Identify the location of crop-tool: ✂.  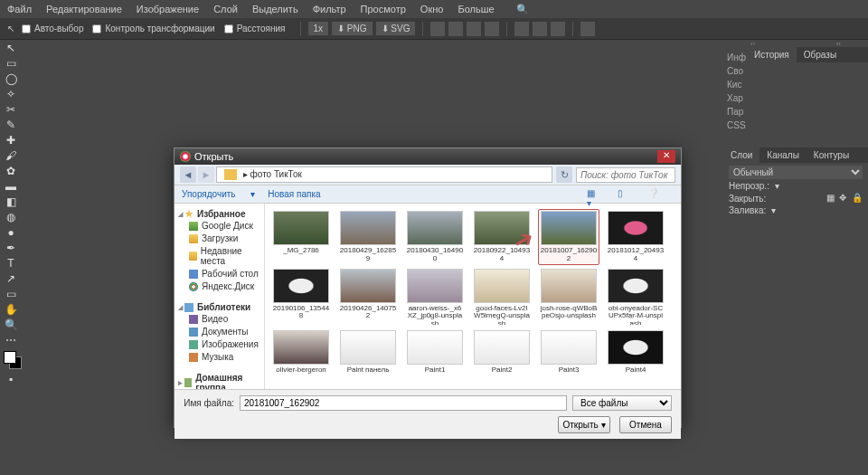
(11, 109).